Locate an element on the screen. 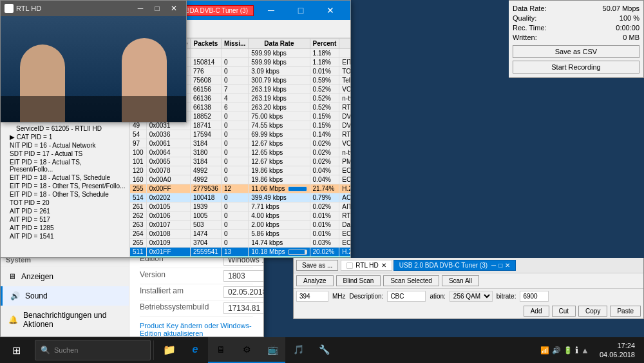 This screenshot has width=644, height=363. rtl-tab-close: ✕ is located at coordinates (384, 266).